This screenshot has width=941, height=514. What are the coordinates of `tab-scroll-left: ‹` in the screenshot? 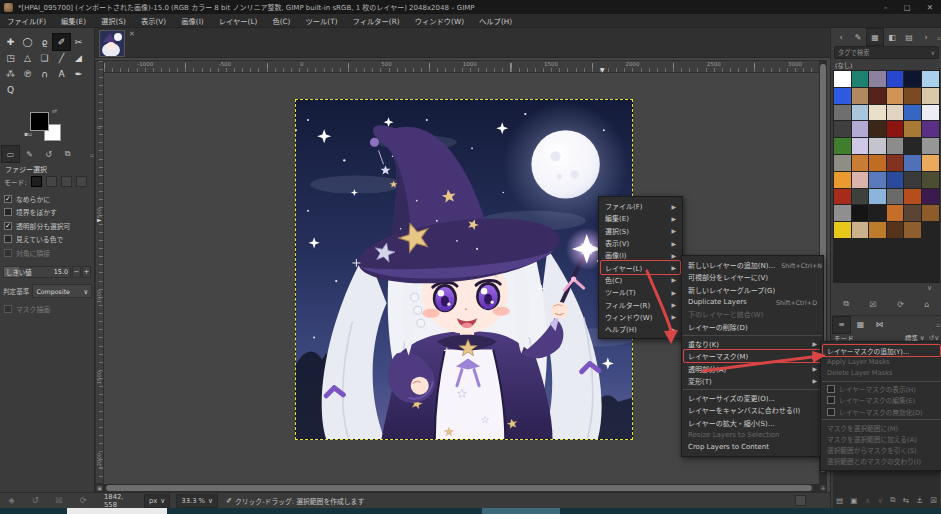 It's located at (841, 37).